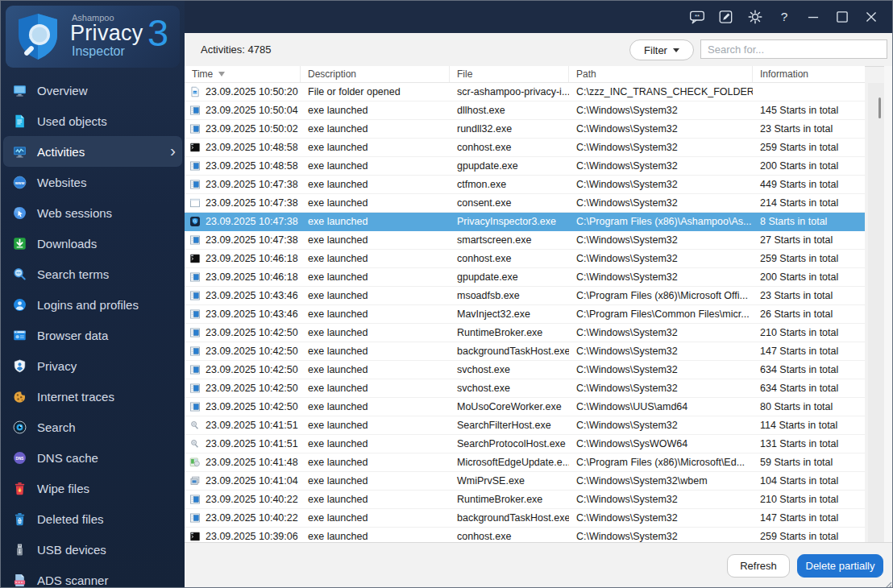 Image resolution: width=893 pixels, height=588 pixels. Describe the element at coordinates (93, 549) in the screenshot. I see `sidebar-item-usb-devices: USB devices` at that location.